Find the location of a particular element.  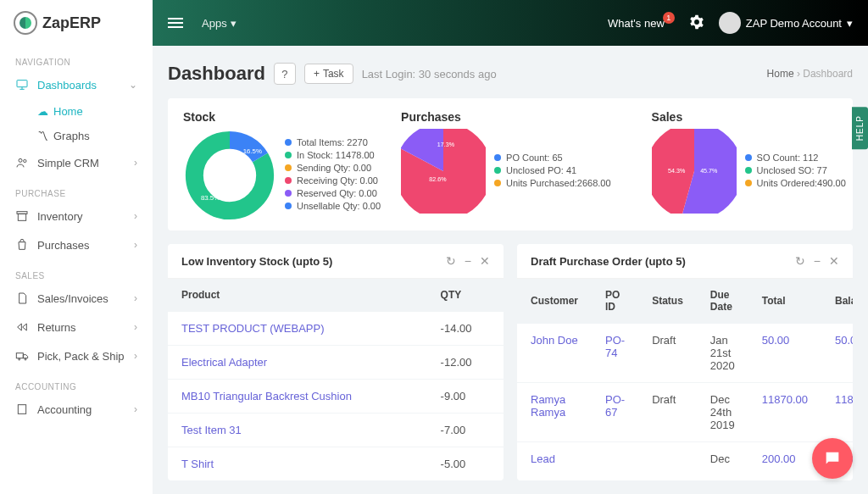

archive-icon is located at coordinates (22, 216).